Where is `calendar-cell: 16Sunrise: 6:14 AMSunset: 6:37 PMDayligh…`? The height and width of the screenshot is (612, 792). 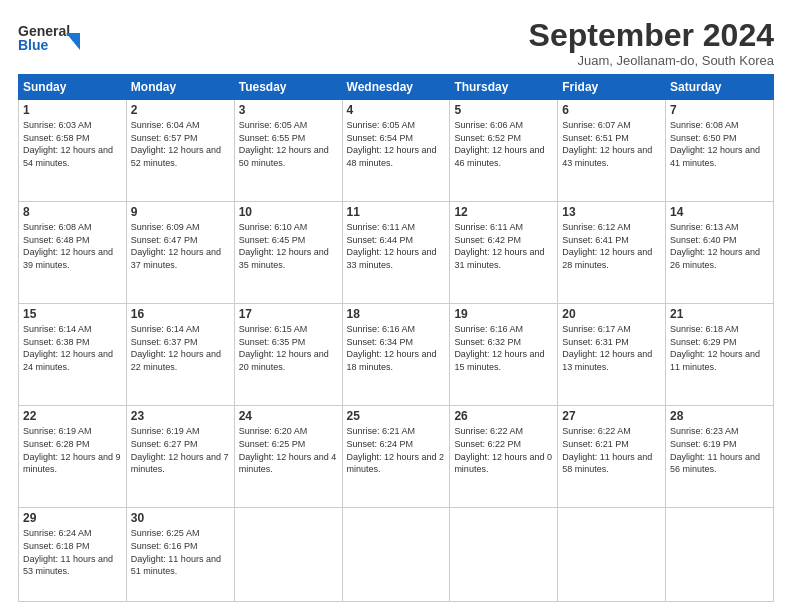 calendar-cell: 16Sunrise: 6:14 AMSunset: 6:37 PMDayligh… is located at coordinates (180, 355).